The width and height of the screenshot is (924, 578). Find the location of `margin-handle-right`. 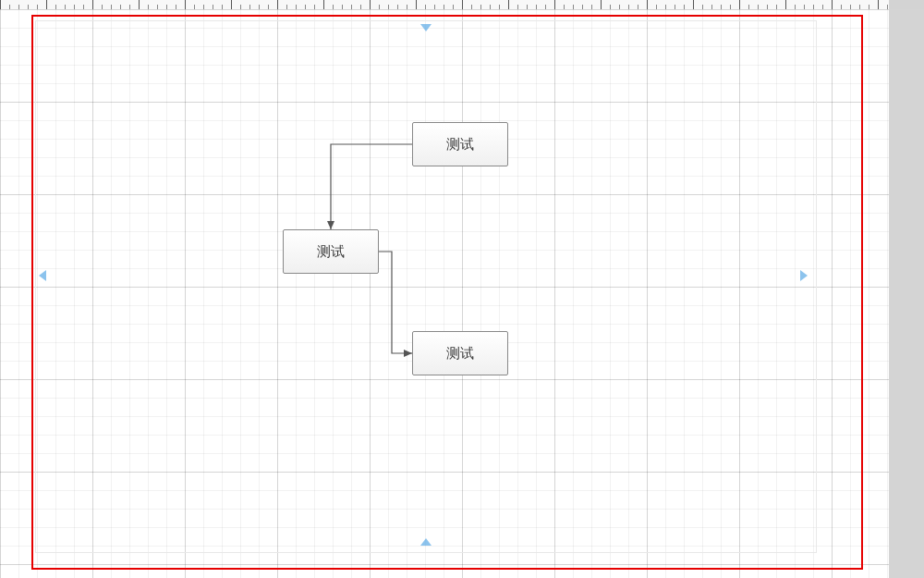

margin-handle-right is located at coordinates (804, 276).